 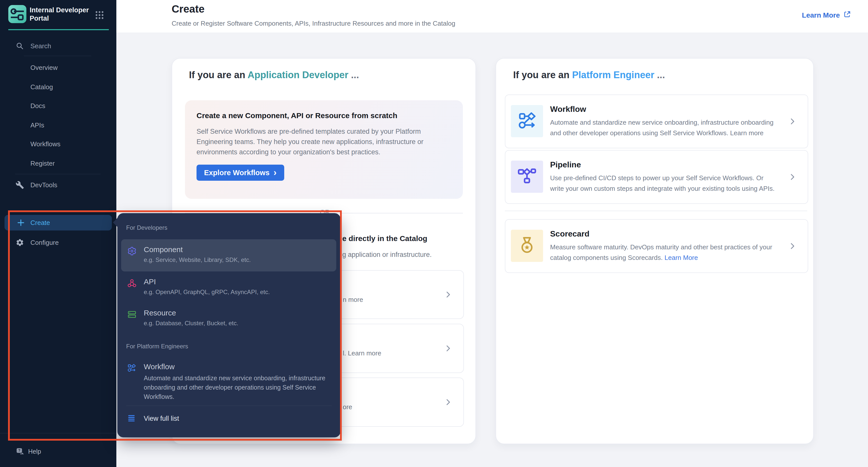 What do you see at coordinates (527, 246) in the screenshot?
I see `scorecard-medal-icon` at bounding box center [527, 246].